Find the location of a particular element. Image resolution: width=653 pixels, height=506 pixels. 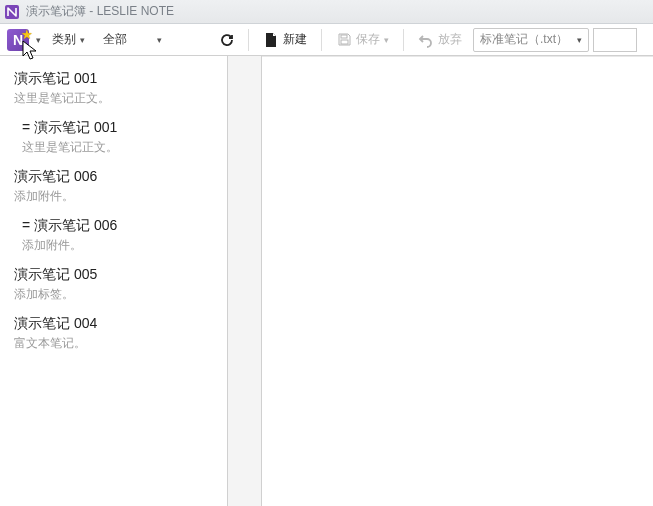

discard-button: 放弃 is located at coordinates (440, 40).